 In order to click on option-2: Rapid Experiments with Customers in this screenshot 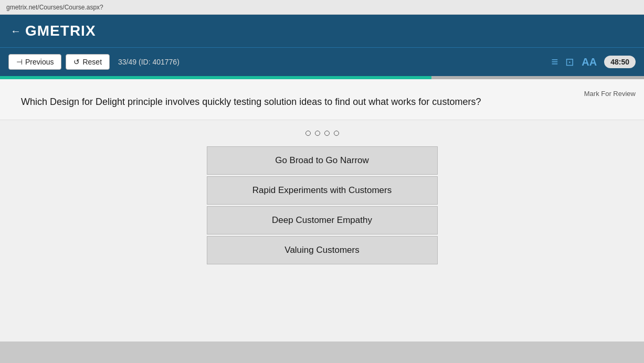, I will do `click(322, 190)`.